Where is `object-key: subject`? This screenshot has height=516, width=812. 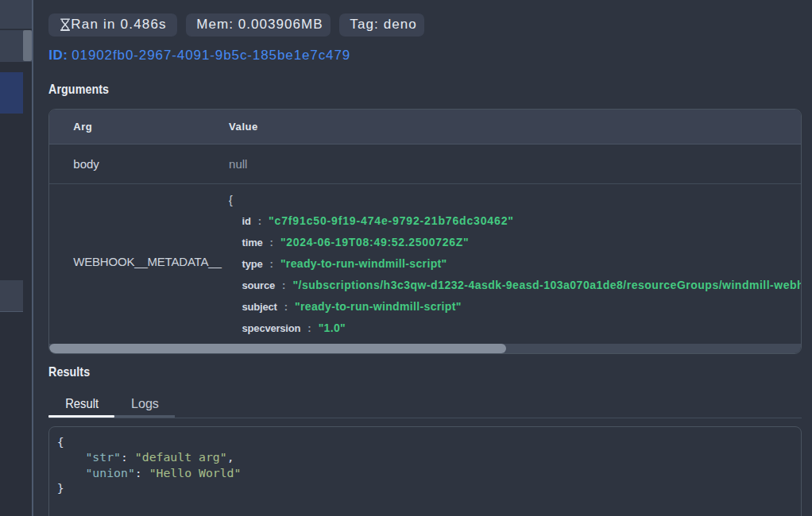
object-key: subject is located at coordinates (260, 306).